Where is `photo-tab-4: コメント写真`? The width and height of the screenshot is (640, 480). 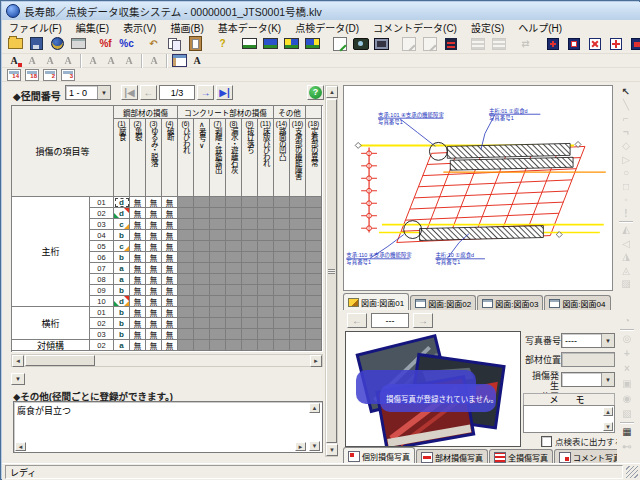 photo-tab-4: コメント写真 is located at coordinates (590, 456).